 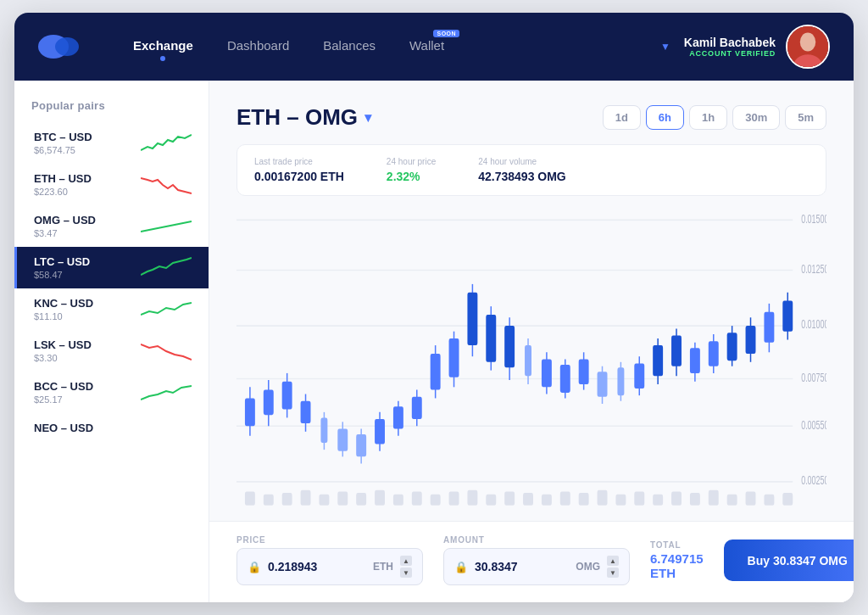 I want to click on pair-price: $25.17, so click(x=64, y=400).